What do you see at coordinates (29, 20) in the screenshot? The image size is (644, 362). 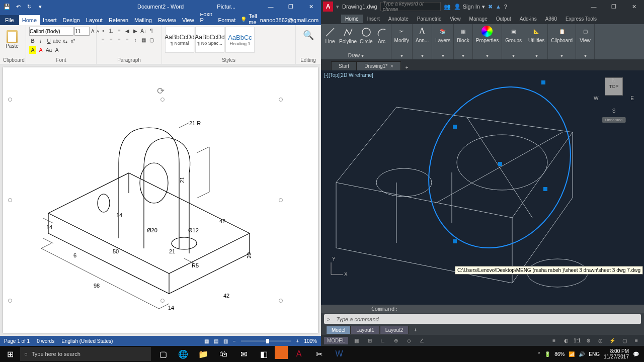 I see `tab-home: Home` at bounding box center [29, 20].